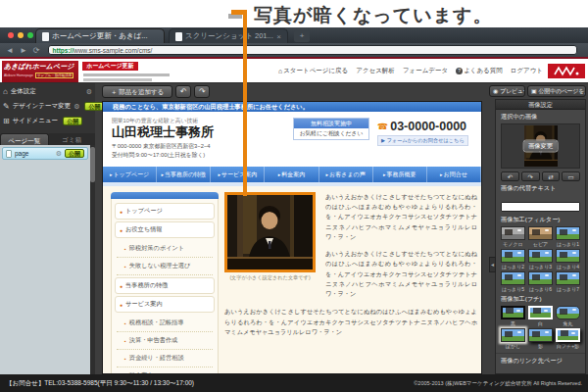  What do you see at coordinates (541, 188) in the screenshot?
I see `alt-text-label: 画像の代替テキスト` at bounding box center [541, 188].